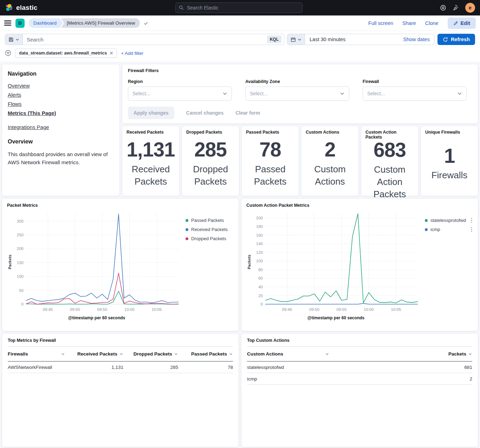  Describe the element at coordinates (151, 354) in the screenshot. I see `sort-header-dropped-packets: Dropped Packets` at that location.